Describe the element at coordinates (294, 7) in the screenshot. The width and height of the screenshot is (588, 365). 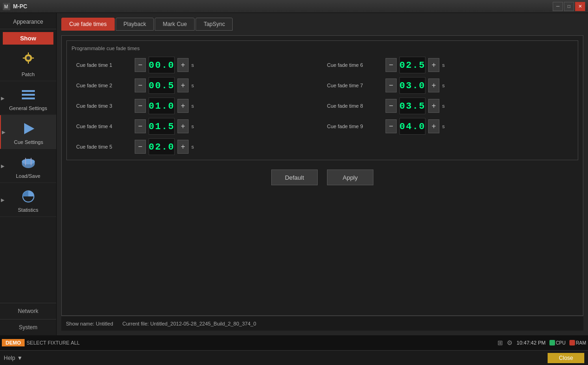
I see `titlebar: M M-PC ─ □ ✕` at that location.